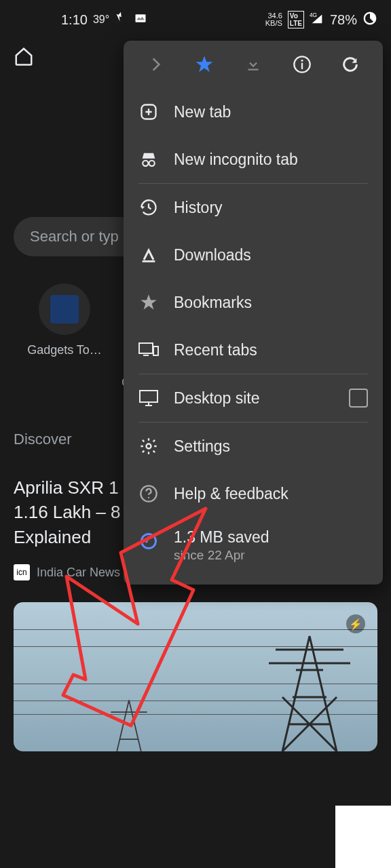 This screenshot has height=868, width=391. What do you see at coordinates (356, 624) in the screenshot?
I see `amp-icon: ⚡` at bounding box center [356, 624].